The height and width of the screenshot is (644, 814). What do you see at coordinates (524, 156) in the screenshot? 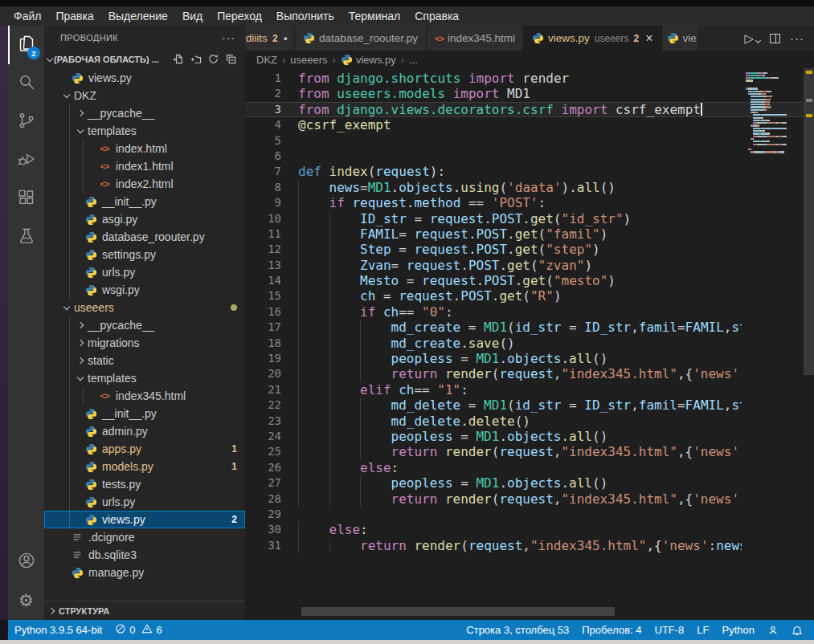
I see `code-line-6: 6` at bounding box center [524, 156].